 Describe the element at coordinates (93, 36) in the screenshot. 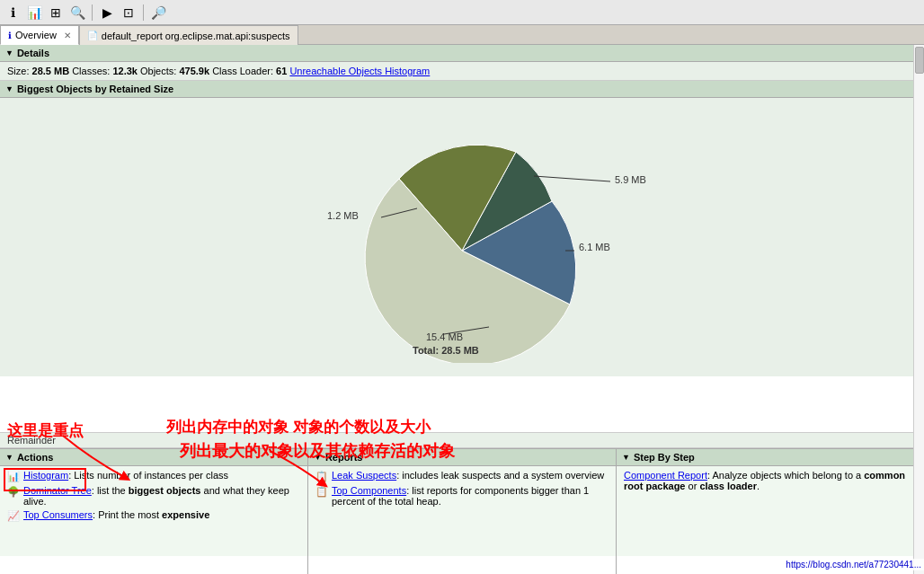

I see `tab-report-icon: 📄` at that location.